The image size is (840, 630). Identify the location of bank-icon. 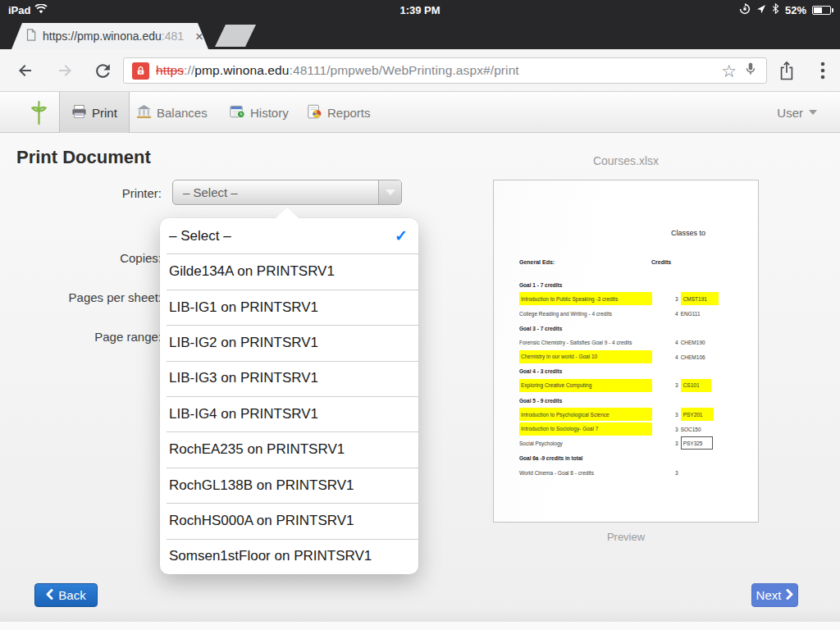
(144, 113).